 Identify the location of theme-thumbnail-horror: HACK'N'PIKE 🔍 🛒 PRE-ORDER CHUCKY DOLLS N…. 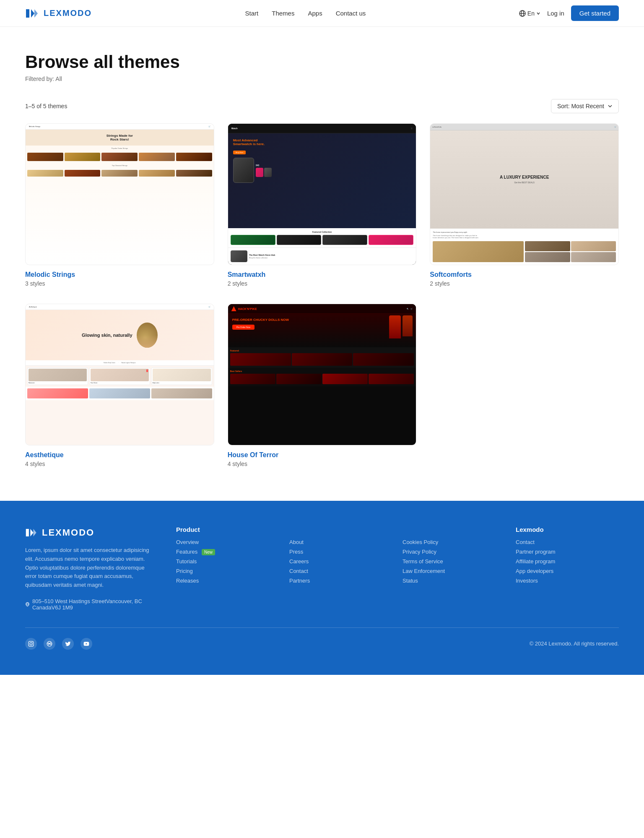
(322, 375).